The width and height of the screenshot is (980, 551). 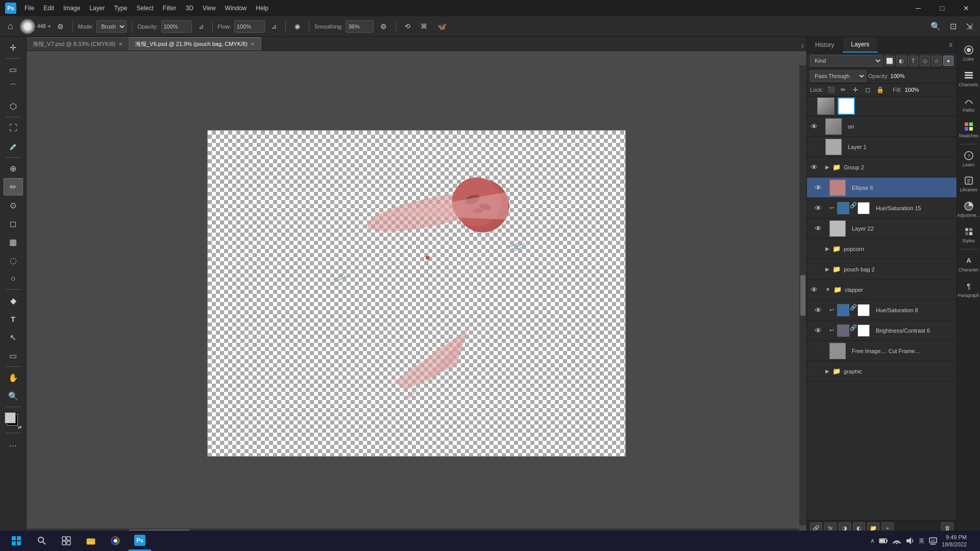 I want to click on panel-swatches: Swatches, so click(x=969, y=130).